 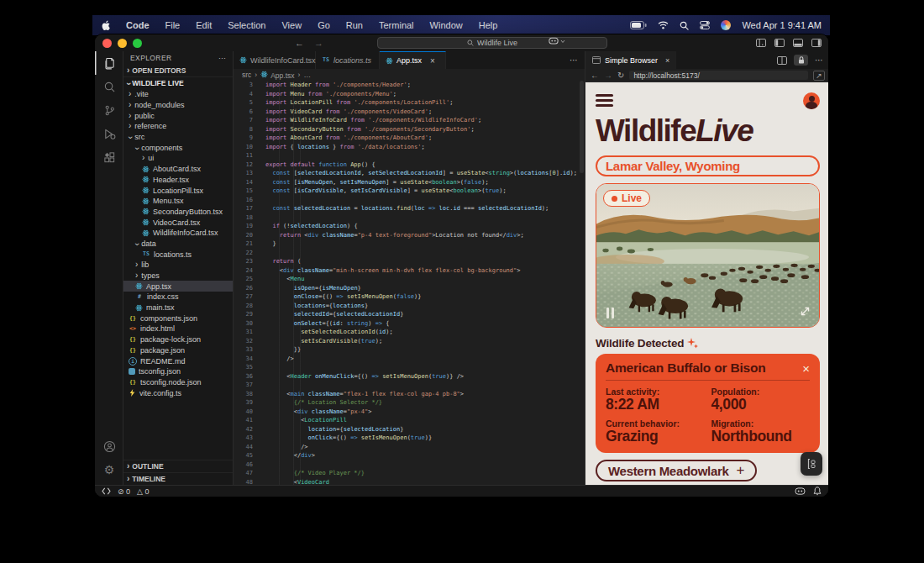 I want to click on control-center-icon, so click(x=705, y=25).